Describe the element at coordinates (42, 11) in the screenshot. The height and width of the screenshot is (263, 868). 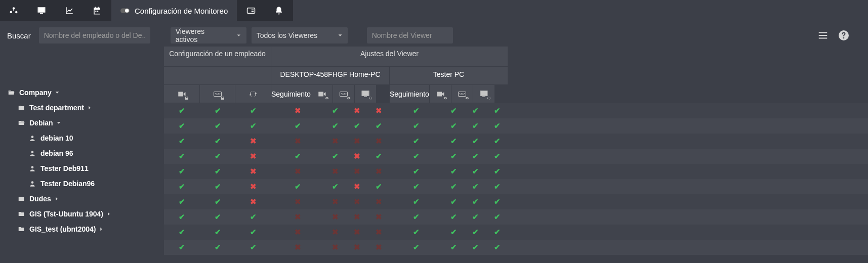
I see `nav-tab-monitor` at that location.